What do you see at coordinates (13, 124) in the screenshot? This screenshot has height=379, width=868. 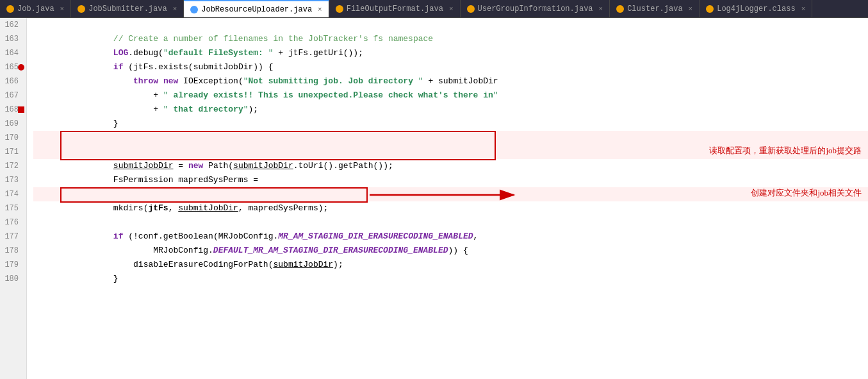 I see `gutter-169: 169` at bounding box center [13, 124].